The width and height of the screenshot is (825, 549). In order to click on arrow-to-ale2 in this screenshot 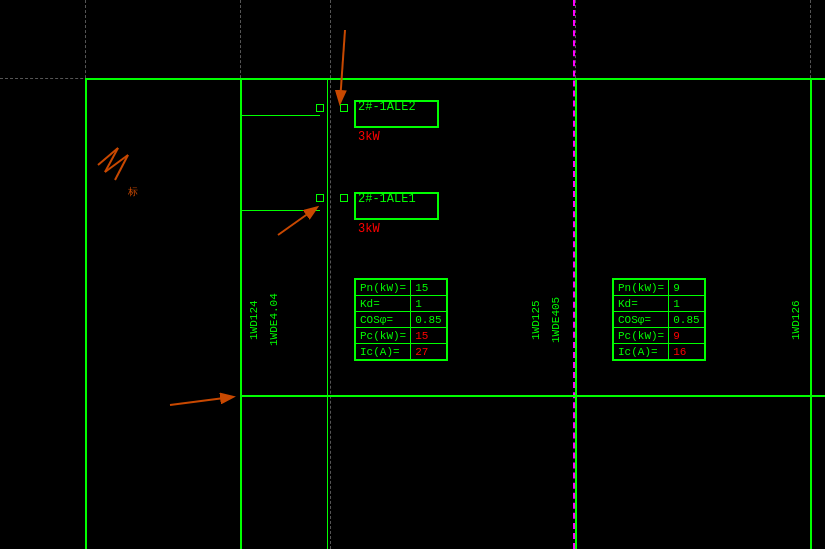, I will do `click(342, 66)`.